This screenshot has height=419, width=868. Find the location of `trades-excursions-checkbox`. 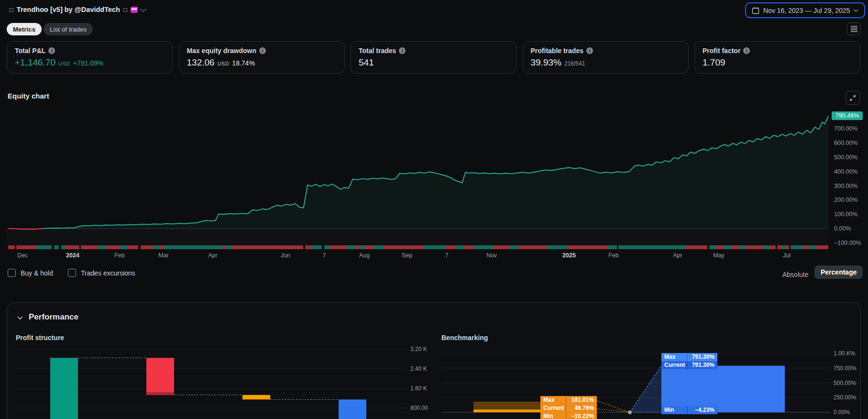

trades-excursions-checkbox is located at coordinates (72, 273).